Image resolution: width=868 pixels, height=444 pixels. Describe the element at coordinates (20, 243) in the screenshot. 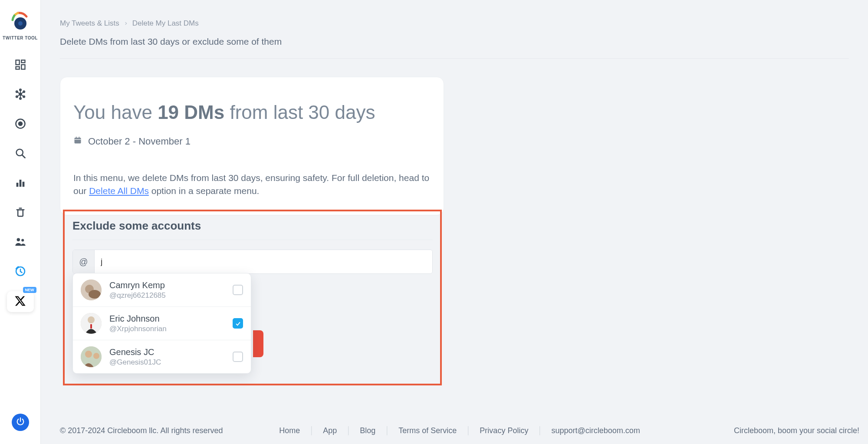

I see `nav-users` at that location.